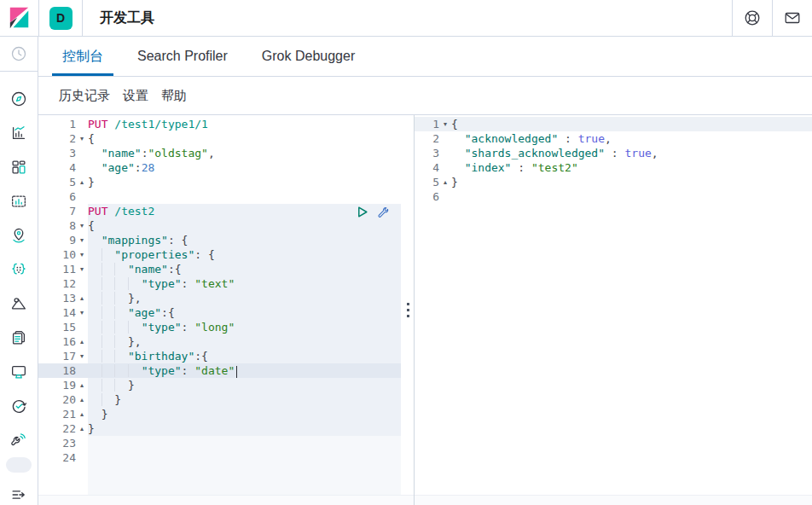 The width and height of the screenshot is (812, 505). Describe the element at coordinates (382, 212) in the screenshot. I see `wrench-icon` at that location.